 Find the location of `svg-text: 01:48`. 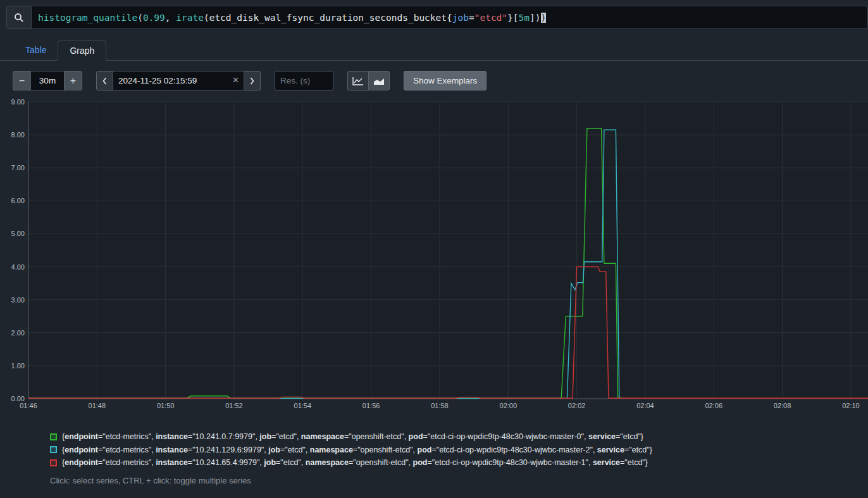

svg-text: 01:48 is located at coordinates (97, 406).